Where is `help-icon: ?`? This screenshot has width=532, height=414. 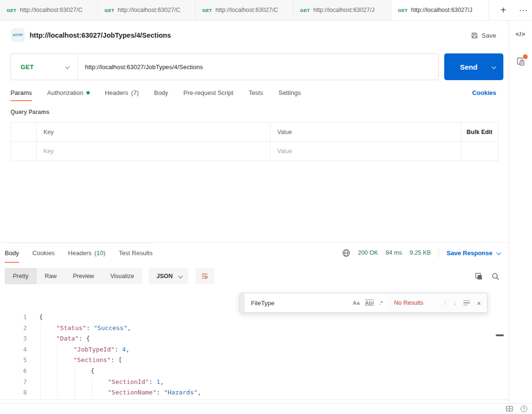 help-icon: ? is located at coordinates (524, 409).